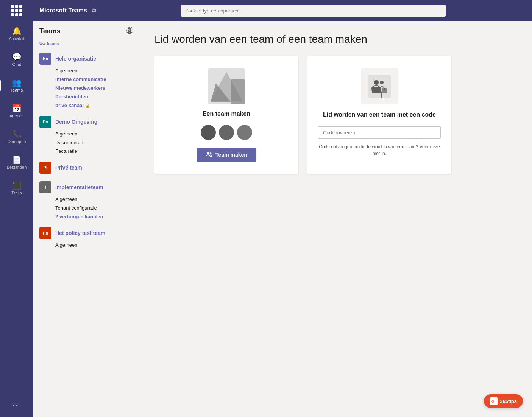  I want to click on create-team-card: Een team maken, so click(226, 115).